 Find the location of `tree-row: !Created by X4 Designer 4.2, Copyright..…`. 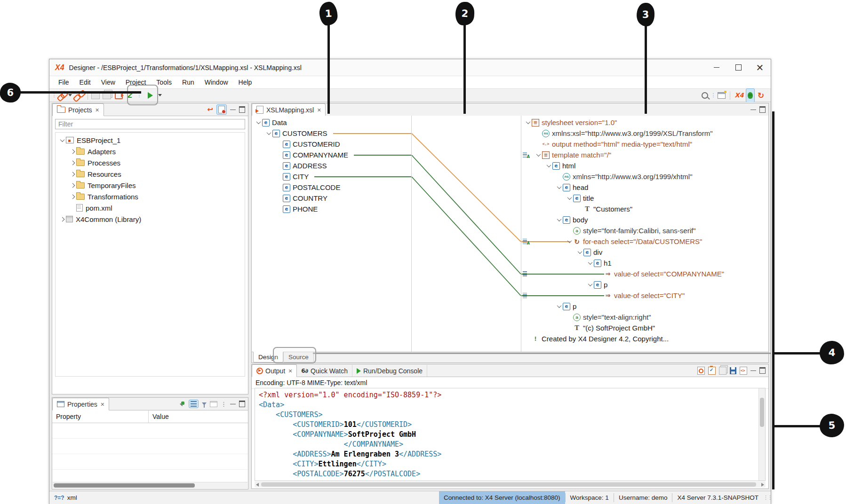

tree-row: !Created by X4 Designer 4.2, Copyright..… is located at coordinates (645, 339).